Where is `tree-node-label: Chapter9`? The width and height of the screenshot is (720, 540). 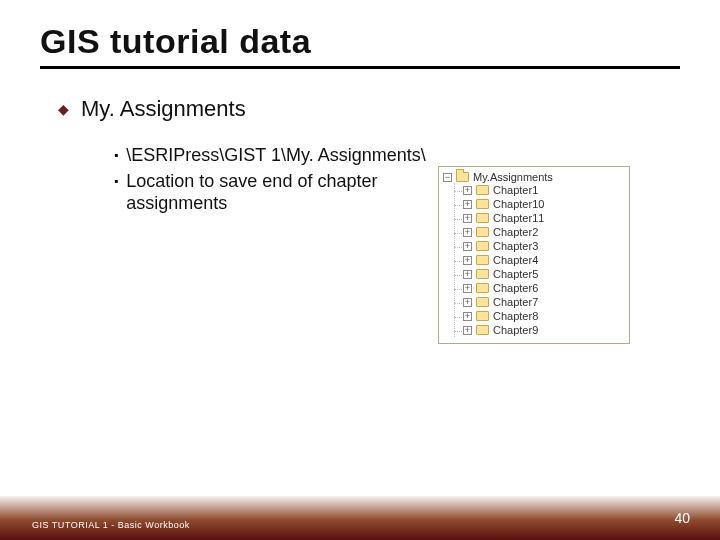 tree-node-label: Chapter9 is located at coordinates (516, 330).